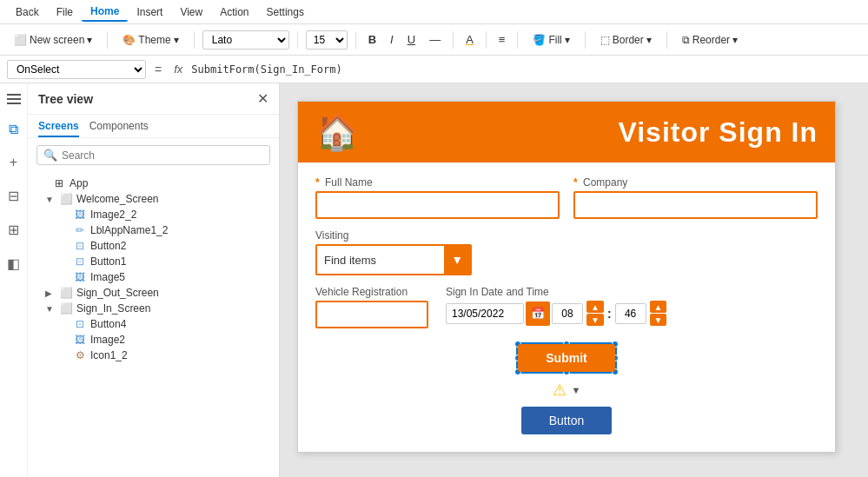 The image size is (868, 477). Describe the element at coordinates (153, 308) in the screenshot. I see `tree-item-signin: ▼ ⬜ Sign_In_Screen` at that location.